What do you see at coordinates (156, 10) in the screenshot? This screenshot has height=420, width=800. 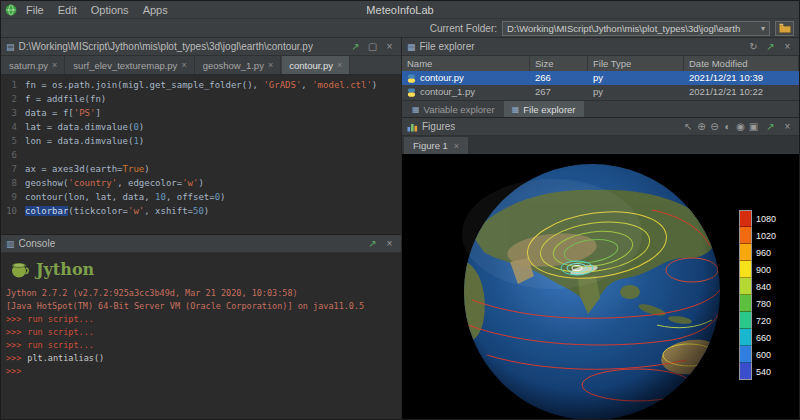 I see `menu-apps: Apps` at bounding box center [156, 10].